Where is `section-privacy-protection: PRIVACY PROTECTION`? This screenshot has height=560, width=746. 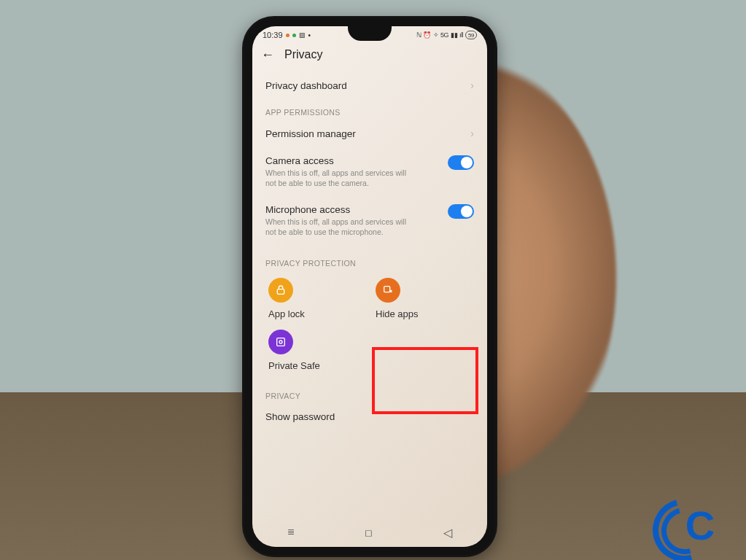
section-privacy-protection: PRIVACY PROTECTION is located at coordinates (370, 260).